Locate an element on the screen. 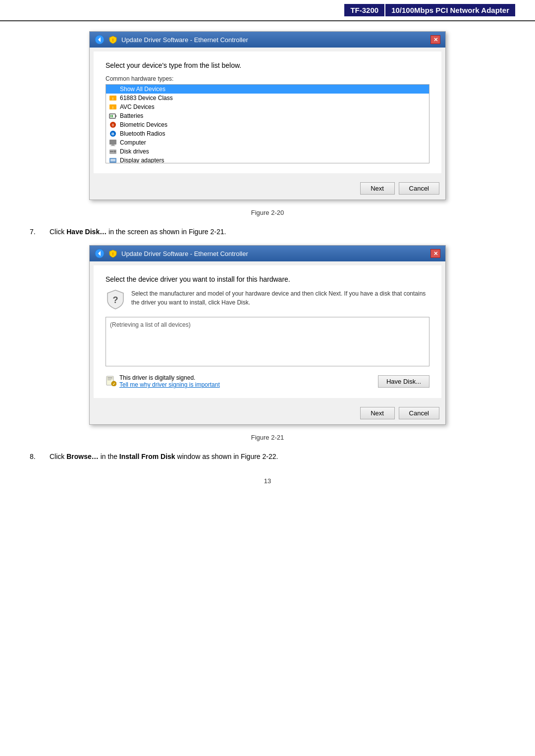 Image resolution: width=535 pixels, height=756 pixels. dialog1-footer: Next Cancel is located at coordinates (268, 188).